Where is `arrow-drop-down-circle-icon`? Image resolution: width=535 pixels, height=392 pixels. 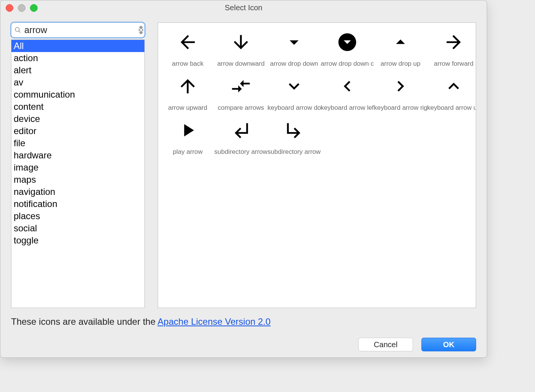 arrow-drop-down-circle-icon is located at coordinates (347, 42).